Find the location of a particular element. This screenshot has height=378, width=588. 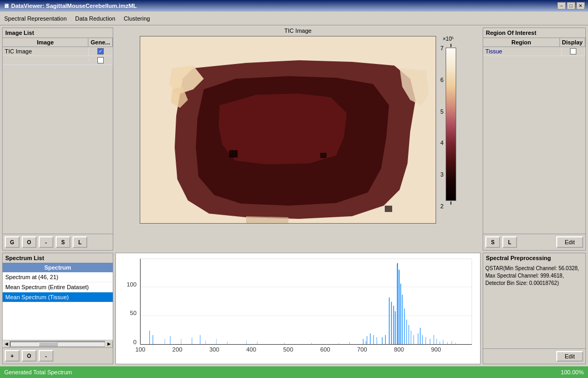

svg-text: 500 is located at coordinates (288, 349).